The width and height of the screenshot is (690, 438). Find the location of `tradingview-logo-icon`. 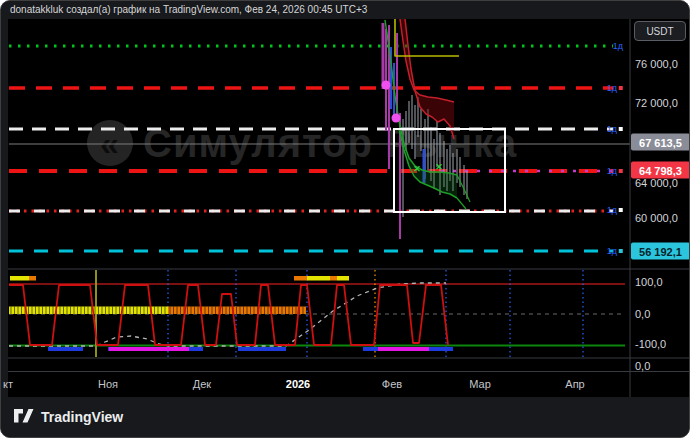

tradingview-logo-icon is located at coordinates (24, 417).